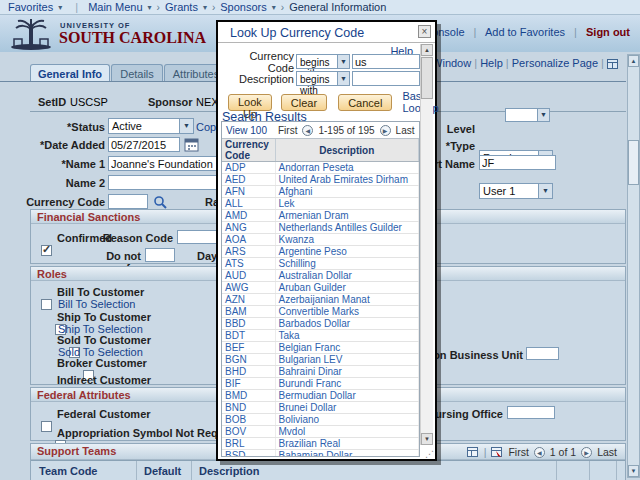 The image size is (640, 480). I want to click on tab-general-info: General Info, so click(70, 73).